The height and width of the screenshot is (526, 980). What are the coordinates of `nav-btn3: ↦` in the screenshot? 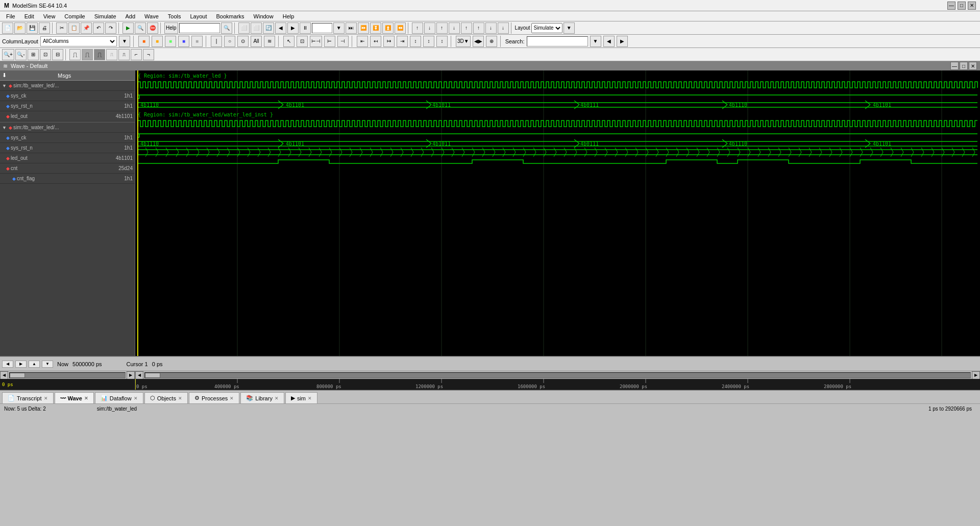 It's located at (389, 41).